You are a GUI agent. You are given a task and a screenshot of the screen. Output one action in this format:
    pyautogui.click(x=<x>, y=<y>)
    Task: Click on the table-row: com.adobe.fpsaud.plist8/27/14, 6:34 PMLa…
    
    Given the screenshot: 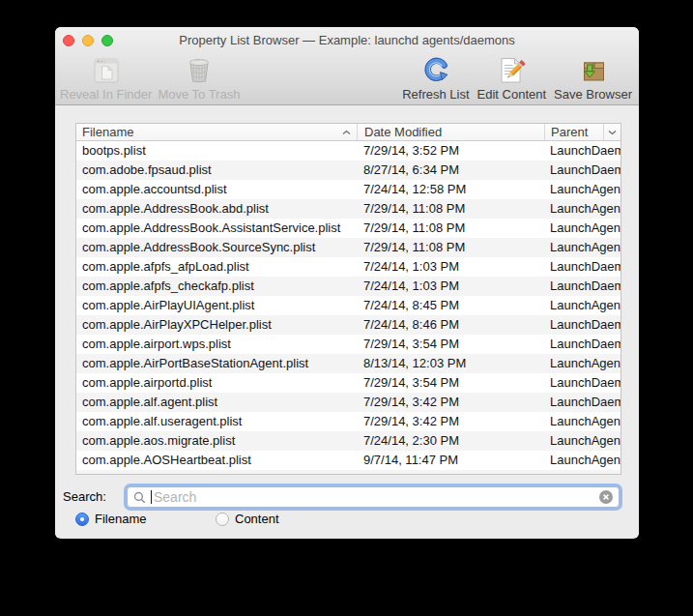 What is the action you would take?
    pyautogui.click(x=348, y=170)
    